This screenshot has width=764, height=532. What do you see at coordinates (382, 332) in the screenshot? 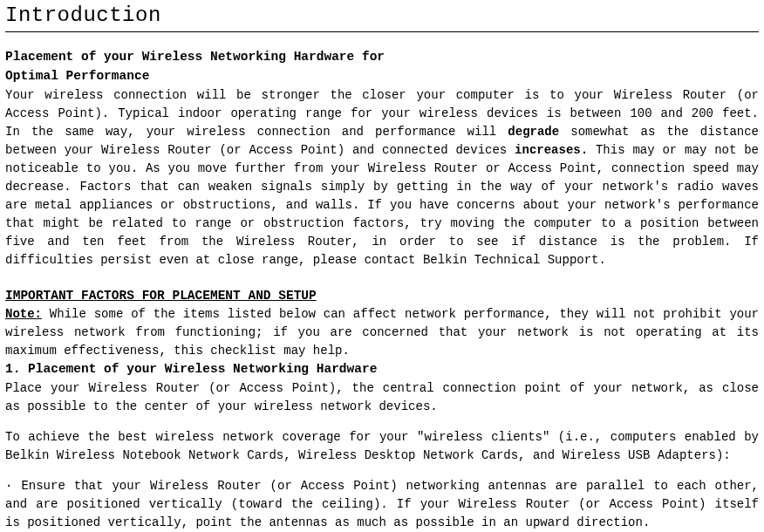
I see `note-body: While some of the items listed below can…` at bounding box center [382, 332].